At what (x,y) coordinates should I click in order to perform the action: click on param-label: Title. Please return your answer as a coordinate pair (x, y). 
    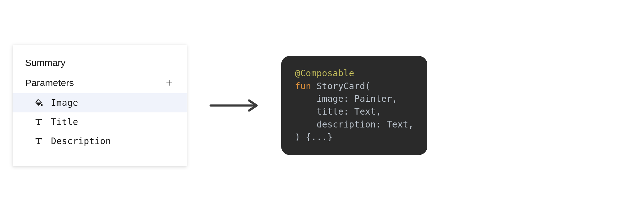
    Looking at the image, I should click on (65, 122).